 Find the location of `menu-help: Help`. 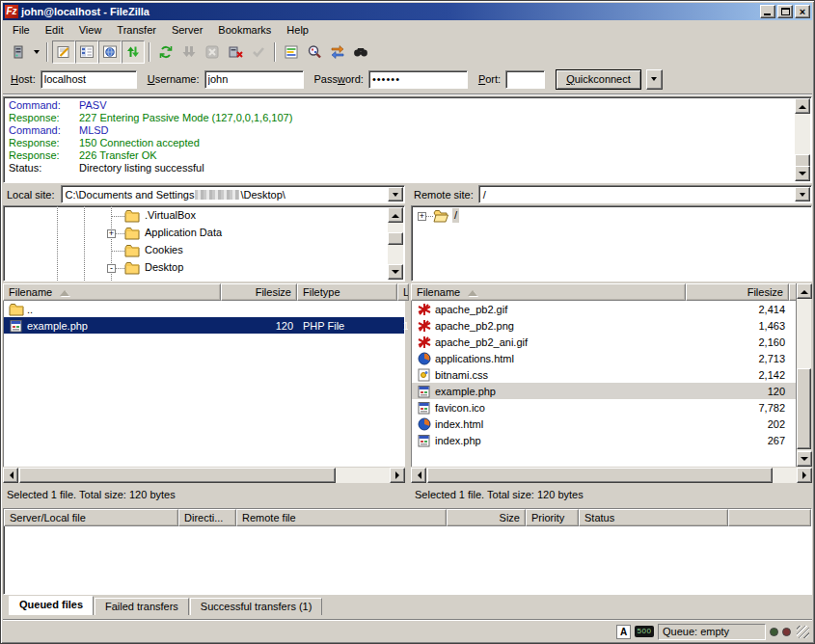

menu-help: Help is located at coordinates (297, 30).